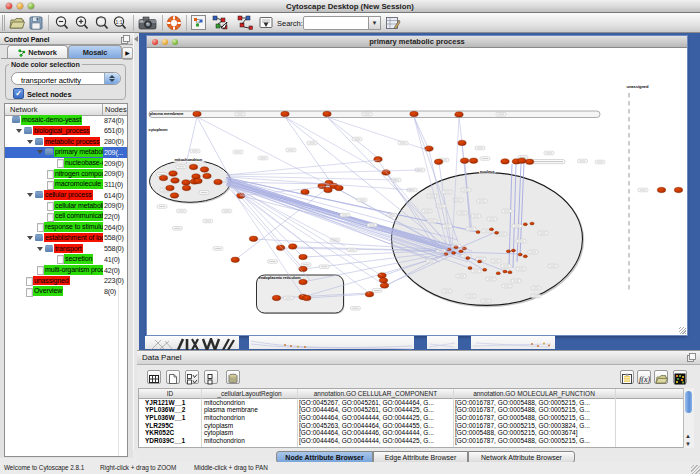 The height and width of the screenshot is (474, 700). I want to click on svg-text: 1:1, so click(120, 22).